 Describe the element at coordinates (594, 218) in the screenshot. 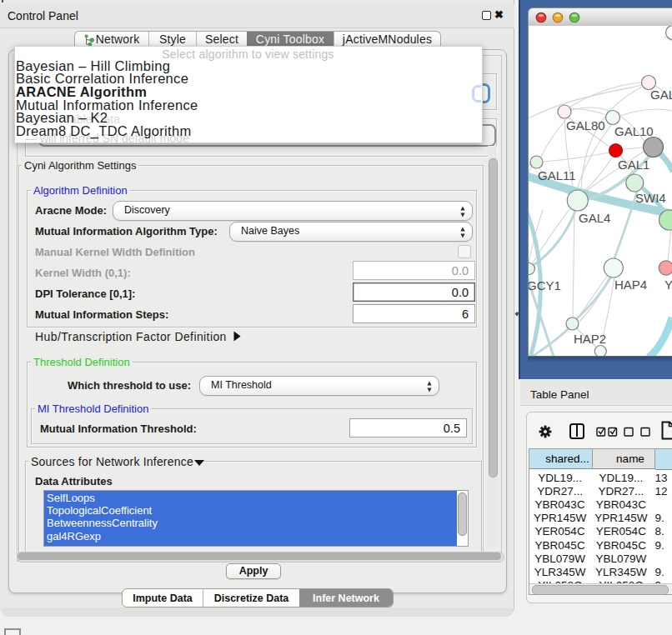

I see `svg-text: GAL4` at that location.